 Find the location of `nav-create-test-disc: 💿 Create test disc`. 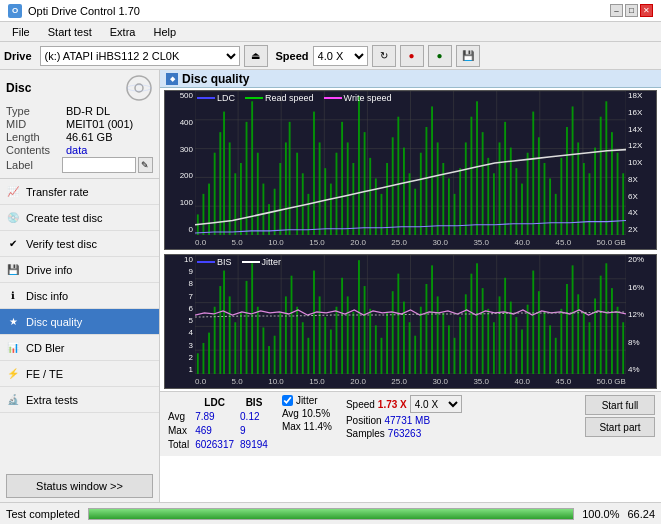

nav-create-test-disc: 💿 Create test disc is located at coordinates (80, 218).